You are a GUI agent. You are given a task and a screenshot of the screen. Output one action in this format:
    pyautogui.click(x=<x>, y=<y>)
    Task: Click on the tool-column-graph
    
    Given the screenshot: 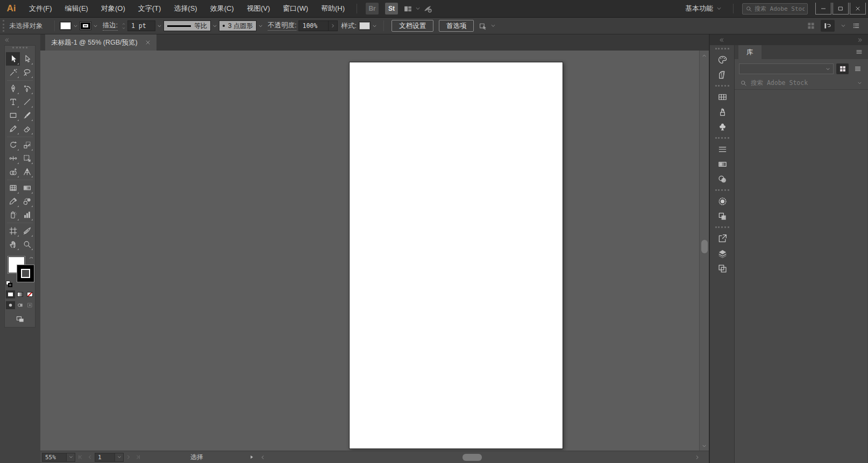 What is the action you would take?
    pyautogui.click(x=27, y=215)
    